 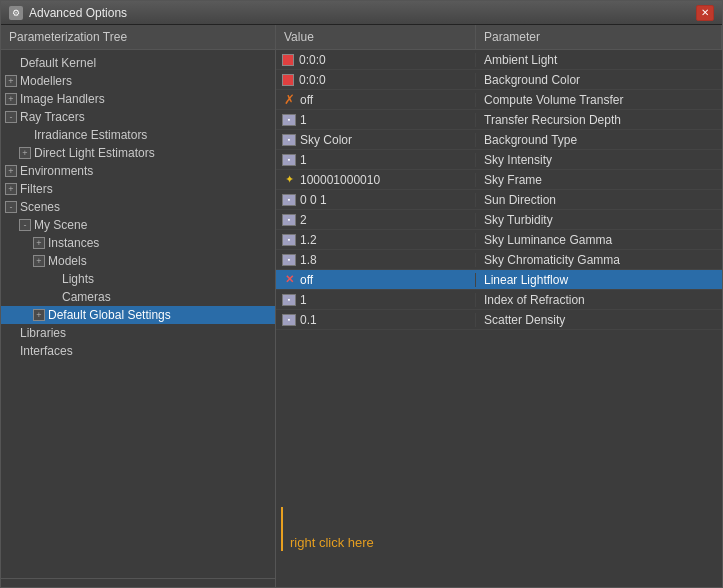 What do you see at coordinates (138, 225) in the screenshot?
I see `tree-item-my-scene: -My Scene` at bounding box center [138, 225].